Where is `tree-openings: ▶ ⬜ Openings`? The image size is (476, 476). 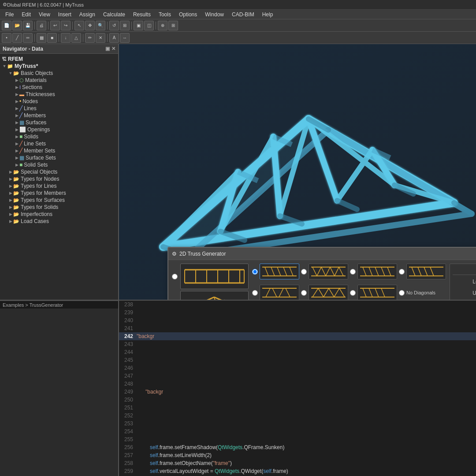 tree-openings: ▶ ⬜ Openings is located at coordinates (59, 130).